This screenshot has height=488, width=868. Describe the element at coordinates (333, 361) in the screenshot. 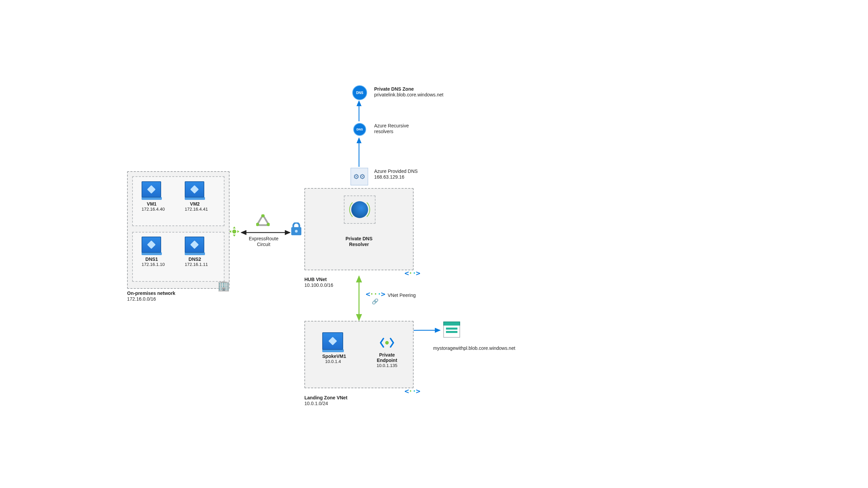

I see `spoke-ip: 10.0.1.4` at that location.